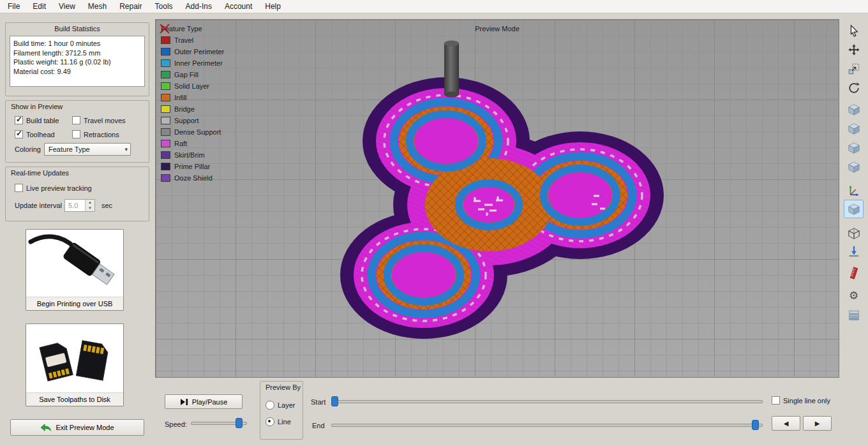  What do you see at coordinates (285, 422) in the screenshot?
I see `radio-label: Line` at bounding box center [285, 422].